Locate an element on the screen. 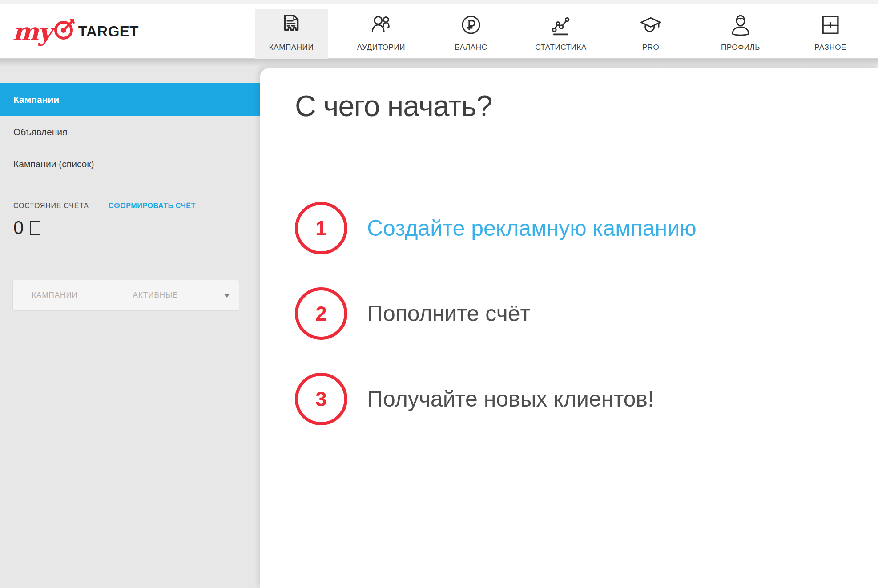 The height and width of the screenshot is (588, 878). nav-tab-label: СТАТИСТИКА is located at coordinates (561, 48).